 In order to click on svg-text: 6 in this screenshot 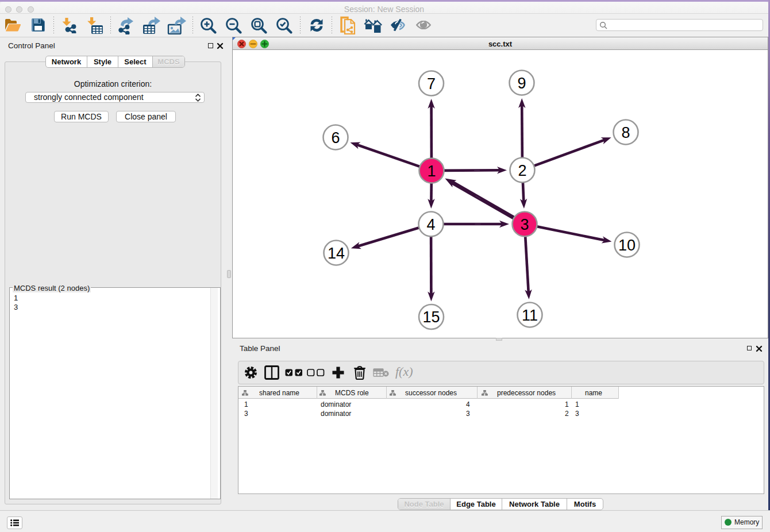, I will do `click(336, 138)`.